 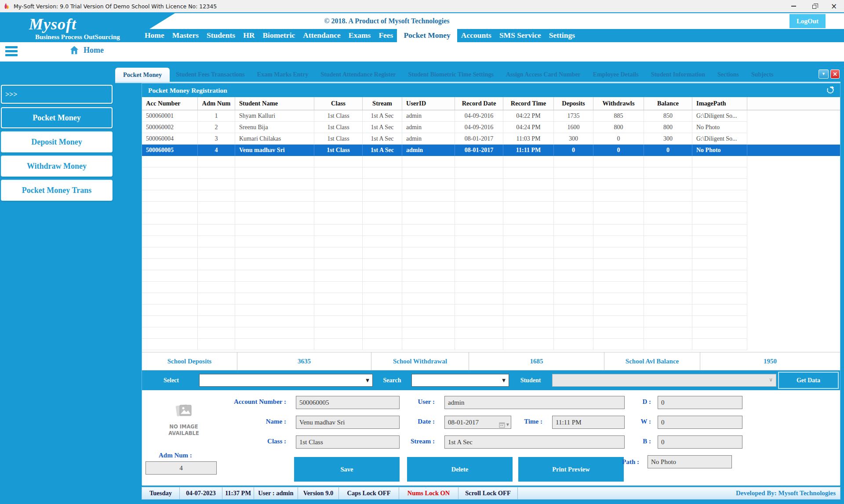 I want to click on close-button: ×, so click(x=834, y=6).